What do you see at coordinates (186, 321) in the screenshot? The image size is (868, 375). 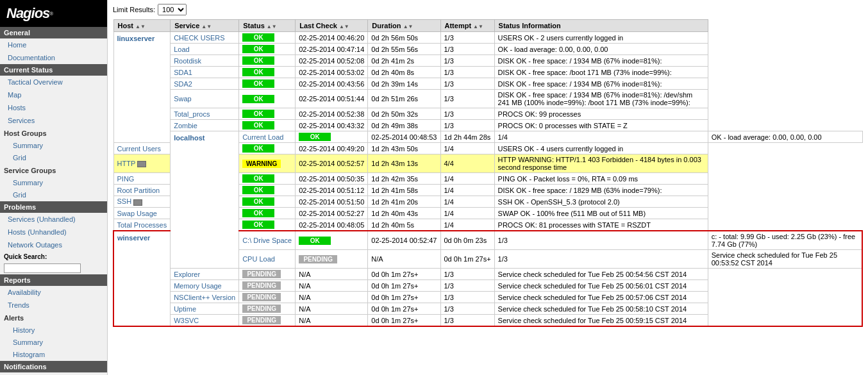 I see `service-link: W3SVC` at bounding box center [186, 321].